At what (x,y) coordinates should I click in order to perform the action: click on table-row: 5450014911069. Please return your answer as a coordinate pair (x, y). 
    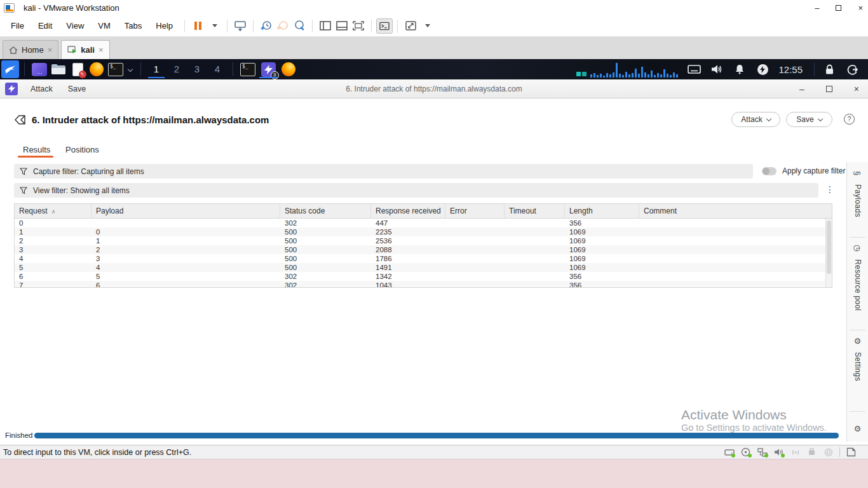
    Looking at the image, I should click on (423, 268).